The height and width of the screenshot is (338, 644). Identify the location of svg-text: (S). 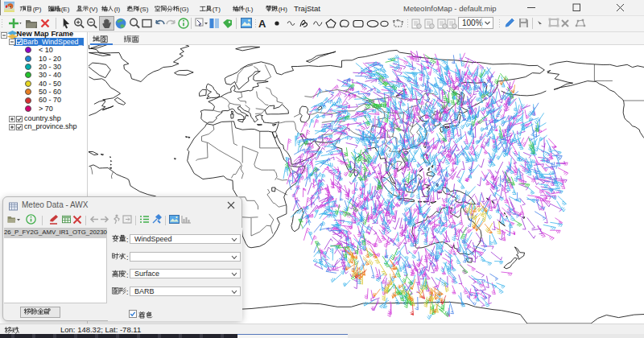
(143, 10).